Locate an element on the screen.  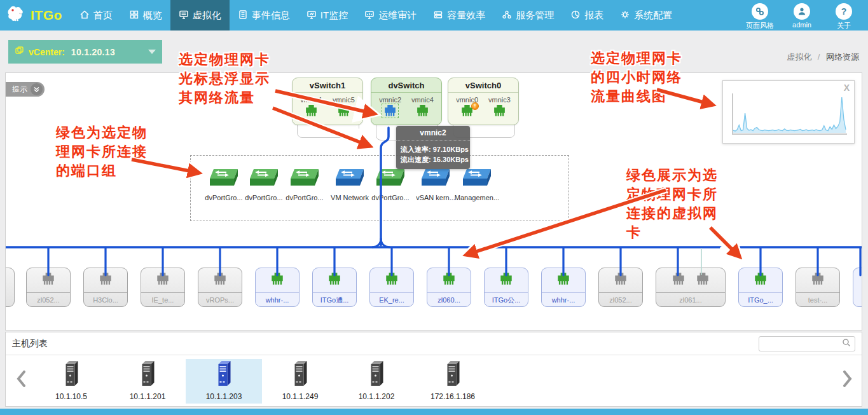
search-icon is located at coordinates (846, 344).